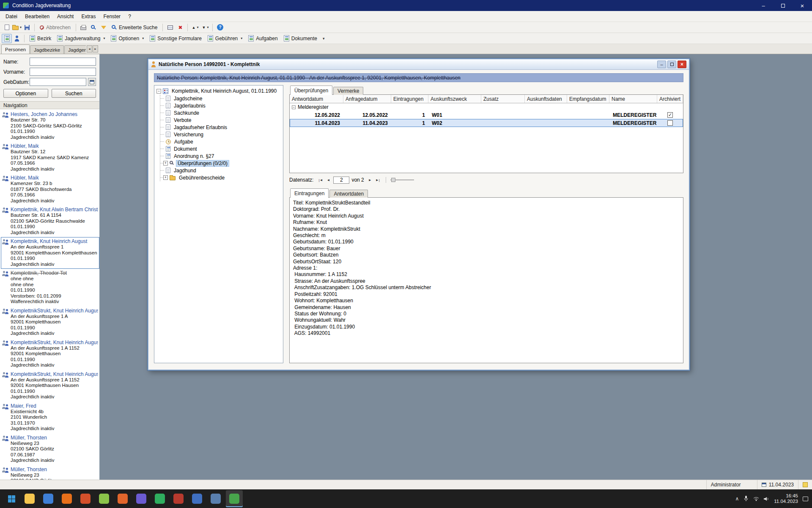 The image size is (812, 508). What do you see at coordinates (50, 190) in the screenshot?
I see `person-list-item: Hübler, MaikKamenzer Str. 23 b01877 SAKD…` at bounding box center [50, 190].